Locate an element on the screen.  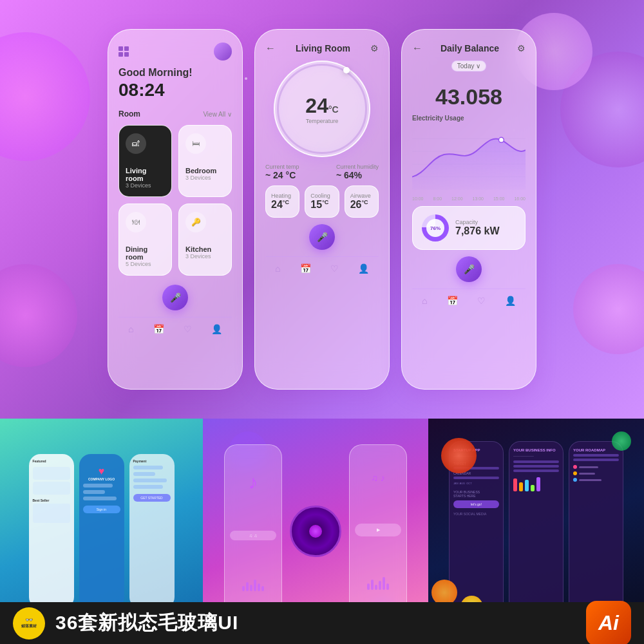
dial-dot is located at coordinates (346, 70).